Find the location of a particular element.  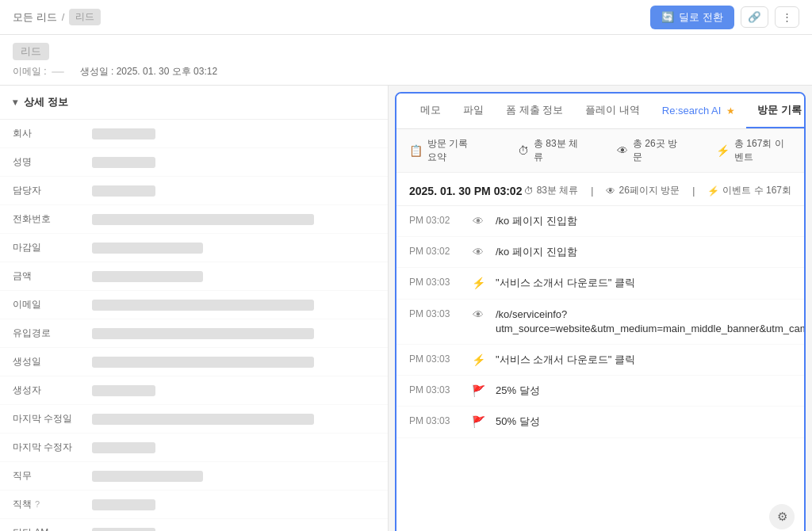

tab-files: 파일 is located at coordinates (473, 111).